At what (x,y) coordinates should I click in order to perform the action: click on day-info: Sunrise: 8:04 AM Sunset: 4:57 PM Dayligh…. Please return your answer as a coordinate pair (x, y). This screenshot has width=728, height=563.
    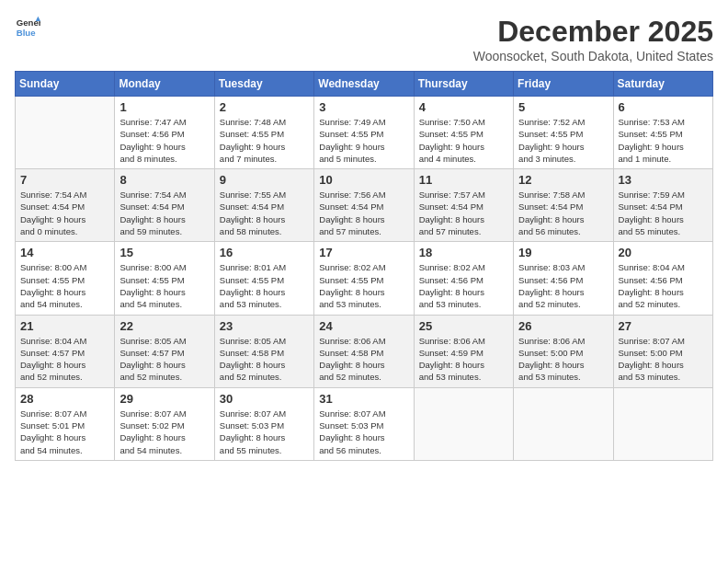
    Looking at the image, I should click on (64, 359).